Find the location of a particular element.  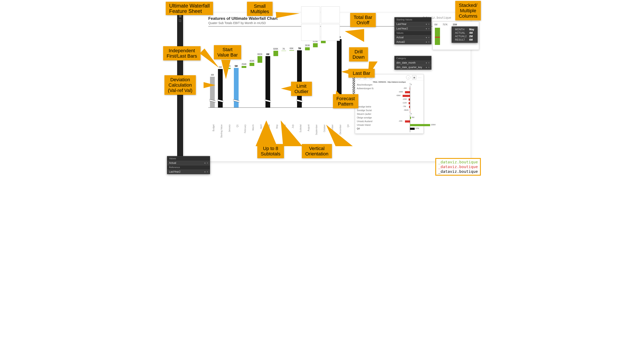

x-tick: February is located at coordinates (245, 129).